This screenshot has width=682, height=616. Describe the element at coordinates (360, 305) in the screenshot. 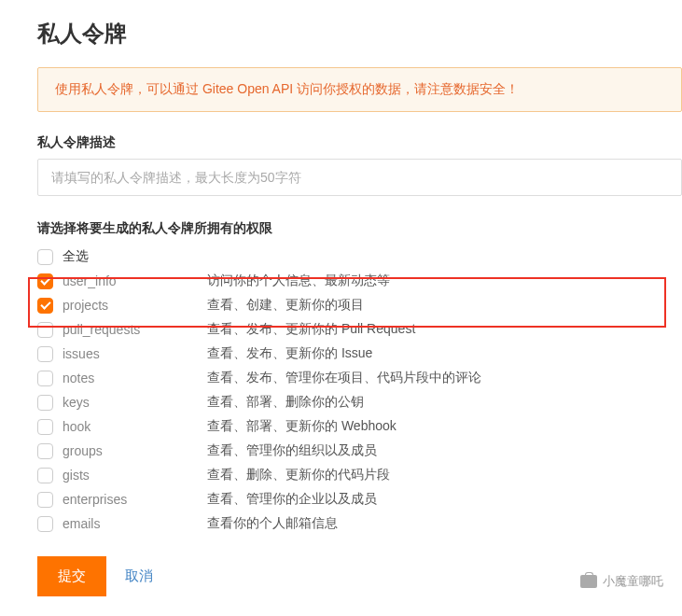

I see `perm-row: projects查看、创建、更新你的项目` at that location.